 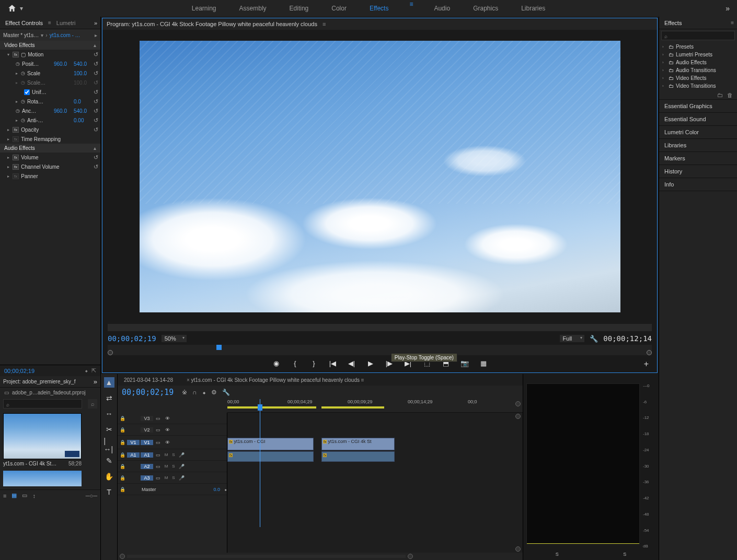 I want to click on selection-tool: ▲, so click(x=109, y=382).